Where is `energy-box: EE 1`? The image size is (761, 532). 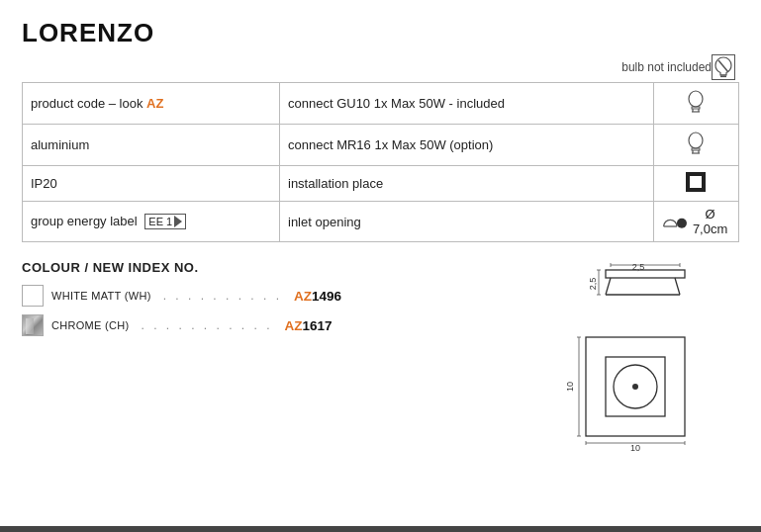
energy-box: EE 1 is located at coordinates (165, 222).